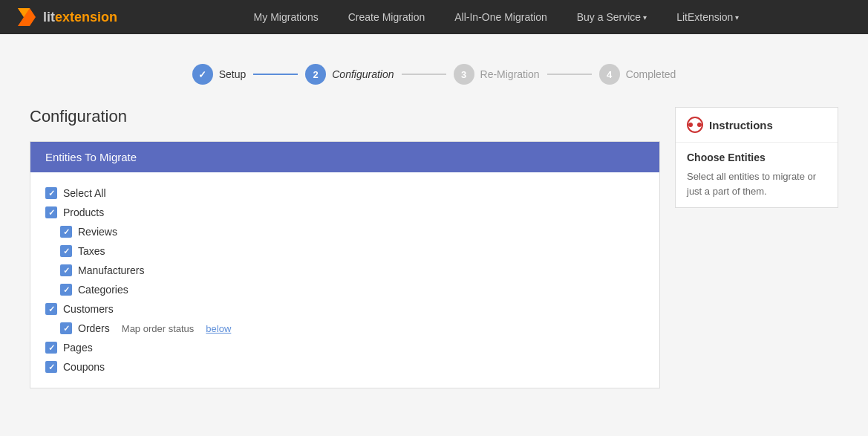 This screenshot has width=868, height=436. Describe the element at coordinates (66, 17) in the screenshot. I see `brand-logo-area: litextension` at that location.